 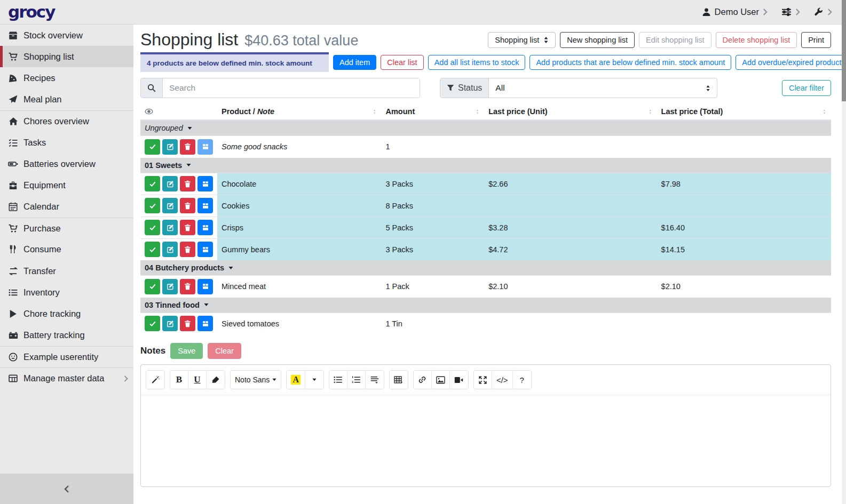 What do you see at coordinates (791, 62) in the screenshot?
I see `add-overdue-button: Add overdue/expired products` at bounding box center [791, 62].